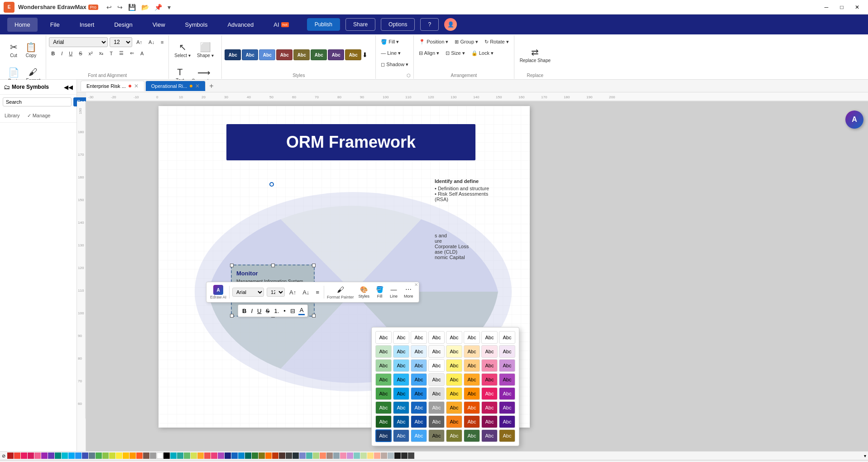 The height and width of the screenshot is (462, 868). What do you see at coordinates (44, 456) in the screenshot?
I see `color-purple` at bounding box center [44, 456].